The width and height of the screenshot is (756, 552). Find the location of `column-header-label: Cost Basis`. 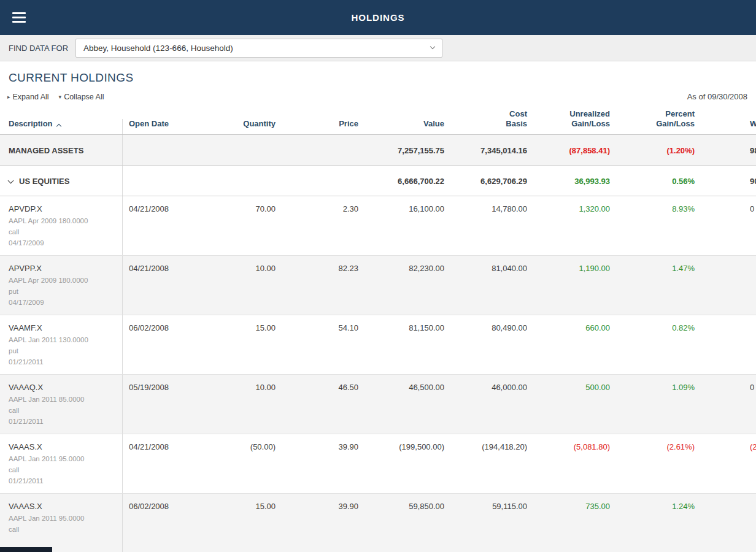

column-header-label: Cost Basis is located at coordinates (517, 119).